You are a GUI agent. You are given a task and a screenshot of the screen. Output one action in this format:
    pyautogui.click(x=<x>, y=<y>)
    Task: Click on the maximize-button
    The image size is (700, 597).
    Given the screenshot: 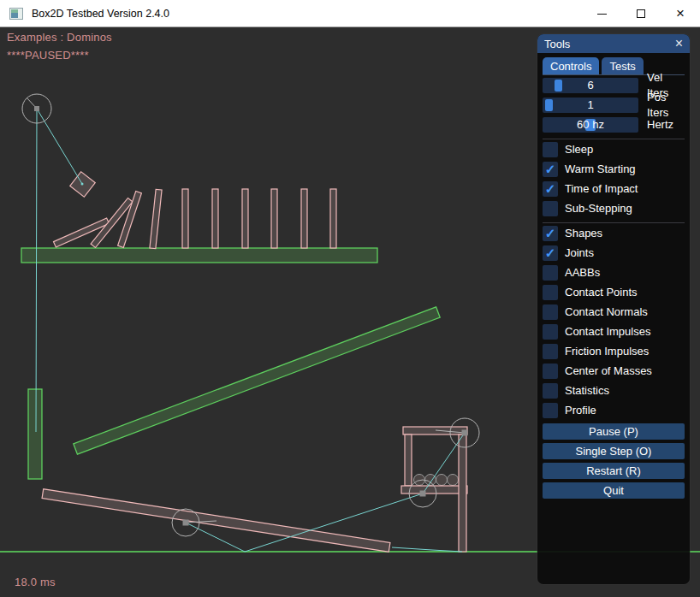 What is the action you would take?
    pyautogui.click(x=641, y=14)
    